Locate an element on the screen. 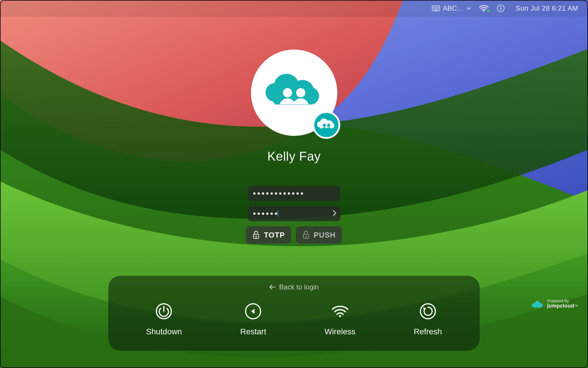 Image resolution: width=588 pixels, height=368 pixels. code-field is located at coordinates (294, 214).